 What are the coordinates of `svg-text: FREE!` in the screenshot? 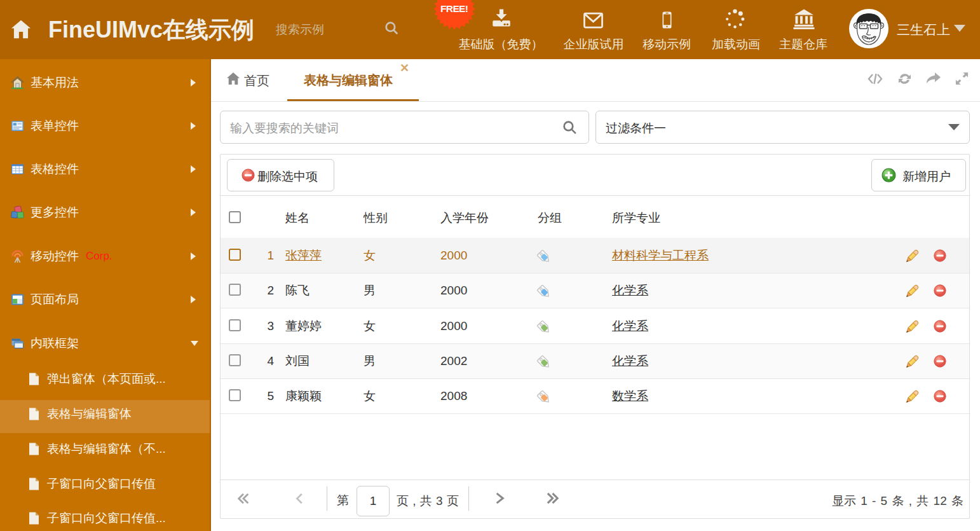 It's located at (454, 9).